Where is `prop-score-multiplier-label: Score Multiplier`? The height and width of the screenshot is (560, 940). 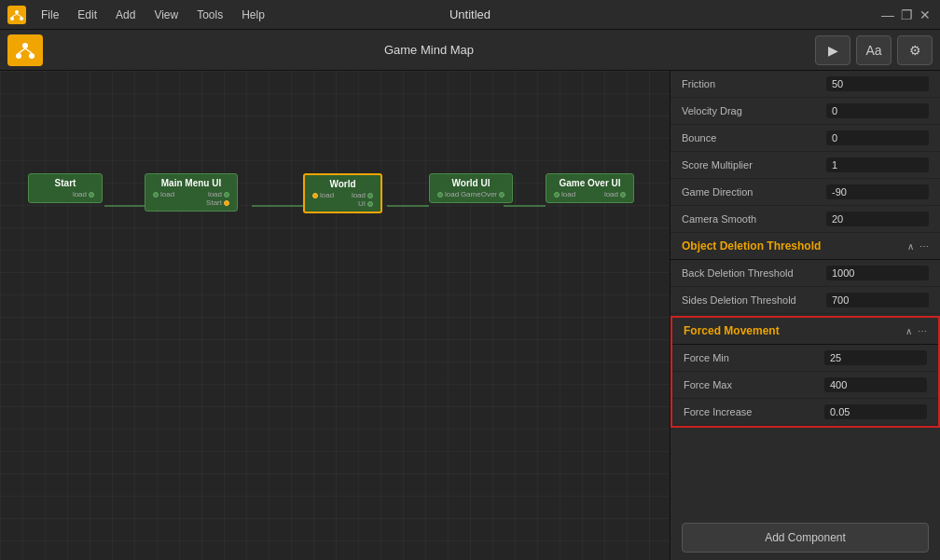
prop-score-multiplier-label: Score Multiplier is located at coordinates (750, 165).